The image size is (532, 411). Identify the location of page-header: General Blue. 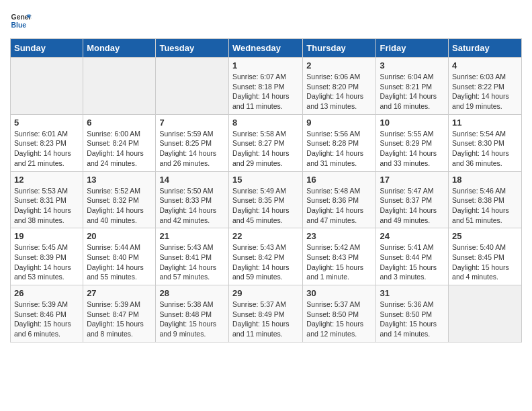
(266, 21).